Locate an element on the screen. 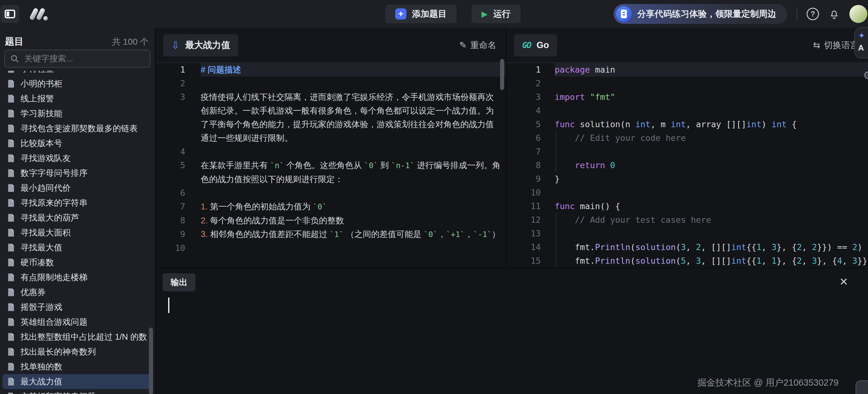  sidebar-item: 优惠券 is located at coordinates (78, 292).